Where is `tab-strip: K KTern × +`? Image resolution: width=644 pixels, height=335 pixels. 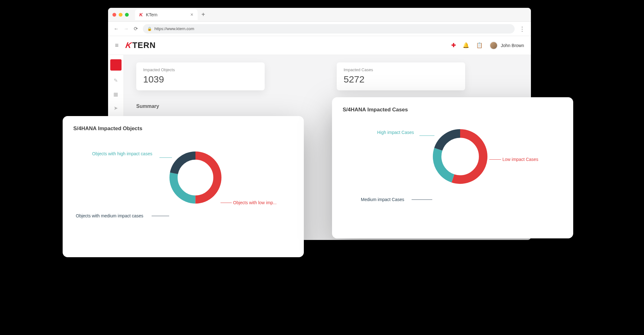 tab-strip: K KTern × + is located at coordinates (319, 15).